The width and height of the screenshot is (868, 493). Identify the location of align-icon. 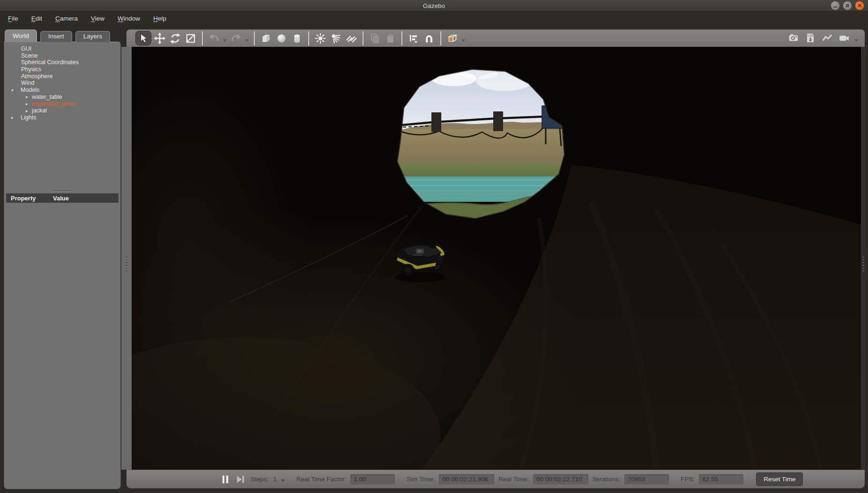
(414, 38).